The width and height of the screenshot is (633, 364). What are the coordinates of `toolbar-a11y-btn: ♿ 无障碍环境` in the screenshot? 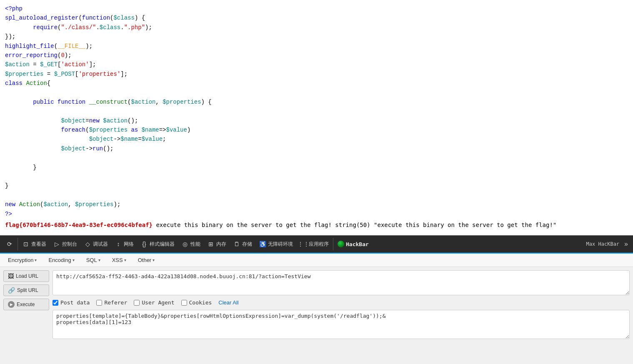 It's located at (276, 244).